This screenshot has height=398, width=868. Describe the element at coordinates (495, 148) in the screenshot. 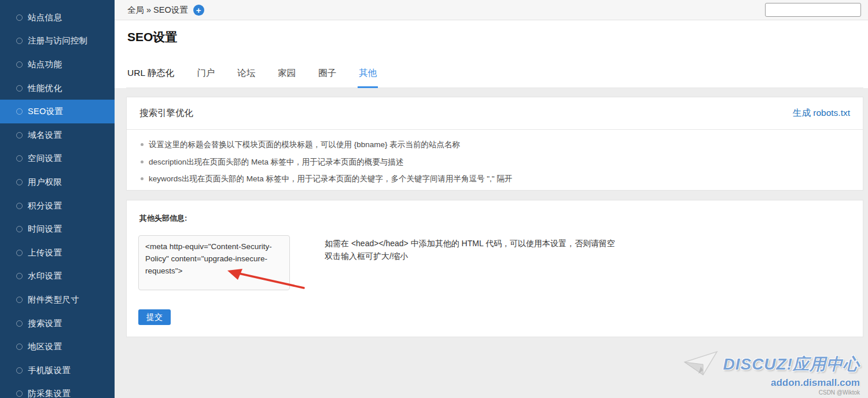

I see `tip-item: 设置这里的标题会替换以下模块页面的模块标题，可以使用 {bbname} 表示当前…` at that location.